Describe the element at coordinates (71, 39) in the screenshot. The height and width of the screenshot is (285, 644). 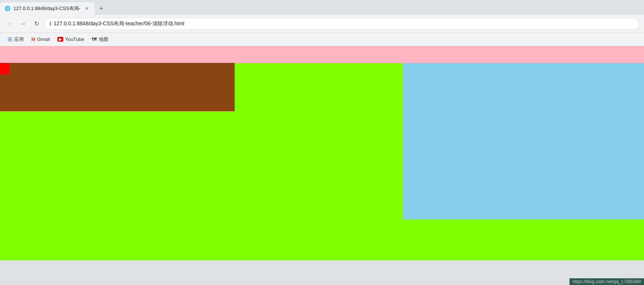
I see `bookmark-youtube: ▶ YouTube` at that location.